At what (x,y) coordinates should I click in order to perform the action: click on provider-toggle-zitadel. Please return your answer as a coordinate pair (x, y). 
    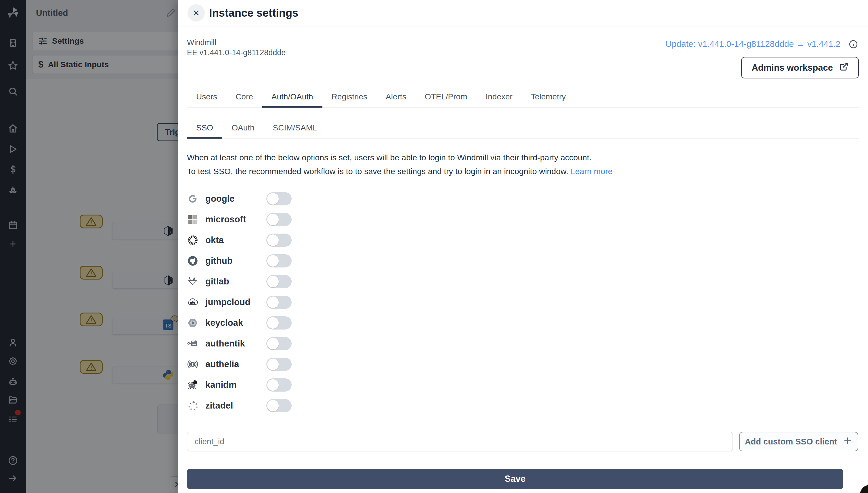
    Looking at the image, I should click on (279, 406).